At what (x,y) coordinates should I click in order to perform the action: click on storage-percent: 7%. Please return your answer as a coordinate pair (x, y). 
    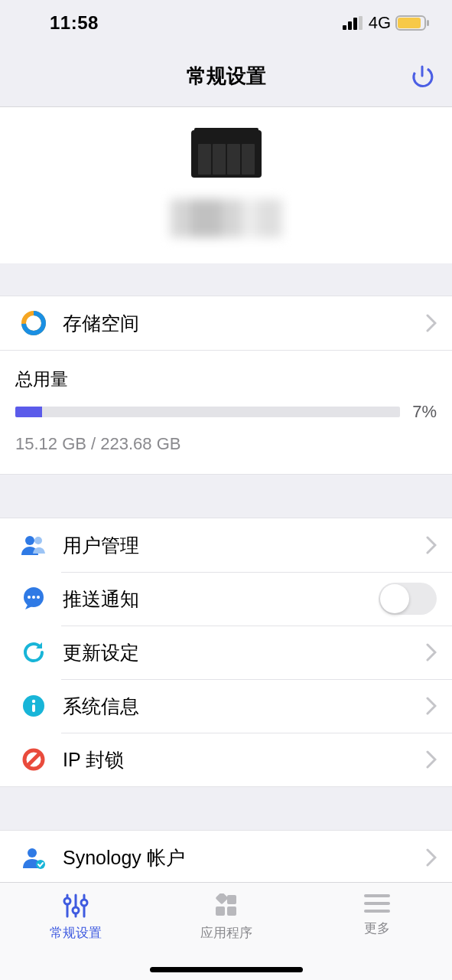
    Looking at the image, I should click on (424, 412).